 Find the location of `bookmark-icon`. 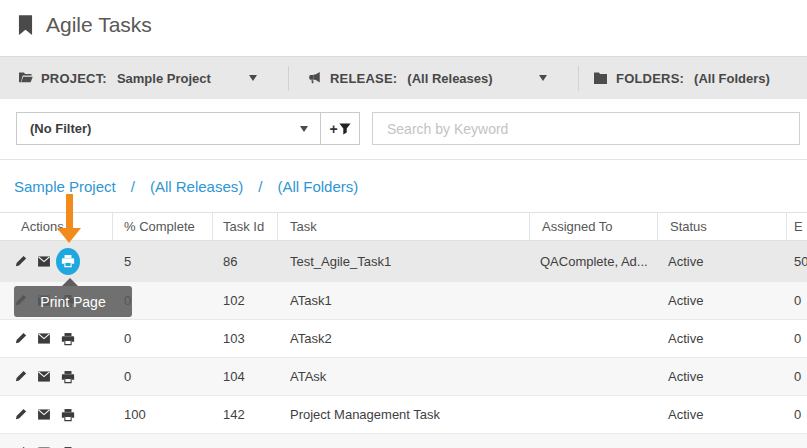

bookmark-icon is located at coordinates (26, 26).